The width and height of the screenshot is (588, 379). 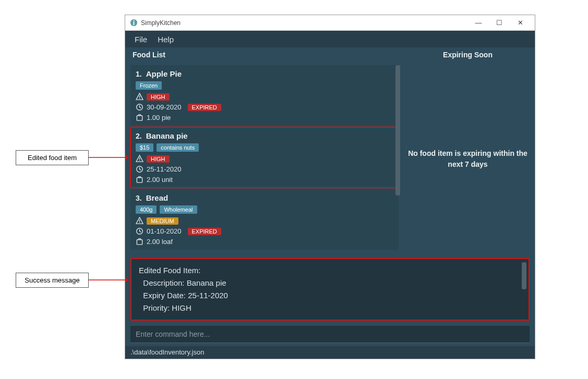 What do you see at coordinates (305, 23) in the screenshot?
I see `window-title: SimplyKitchen` at bounding box center [305, 23].